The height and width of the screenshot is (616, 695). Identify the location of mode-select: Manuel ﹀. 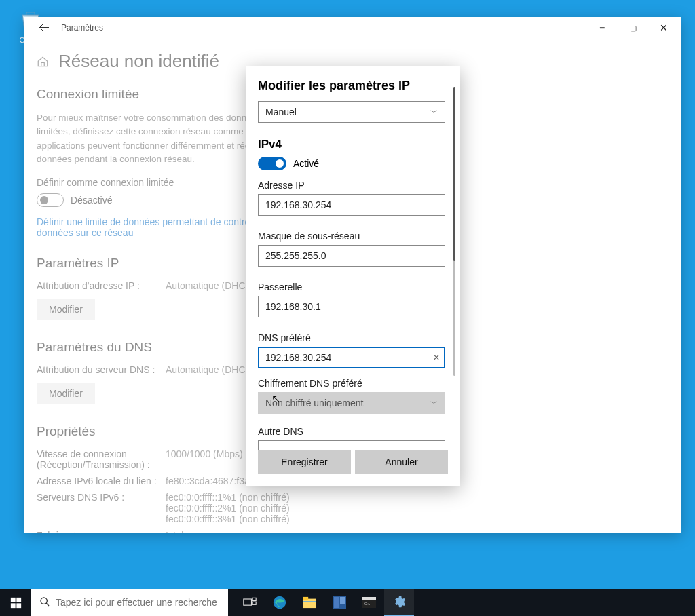
(352, 112).